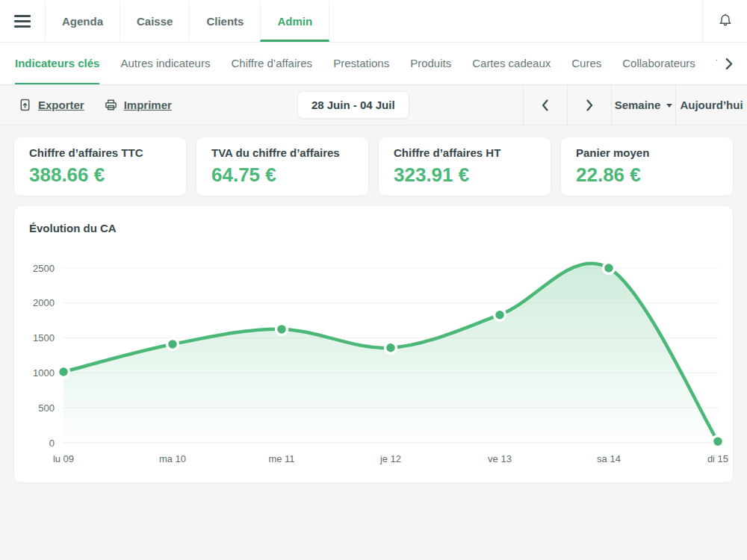  Describe the element at coordinates (51, 105) in the screenshot. I see `export-button: Exporter` at that location.